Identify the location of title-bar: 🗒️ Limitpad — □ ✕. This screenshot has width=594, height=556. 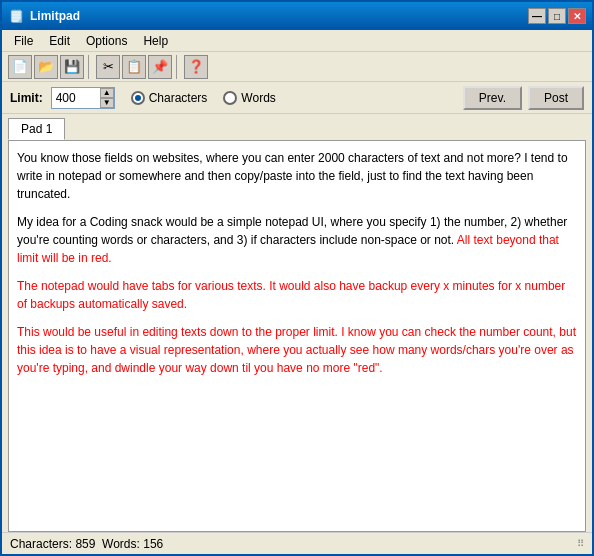
(297, 16).